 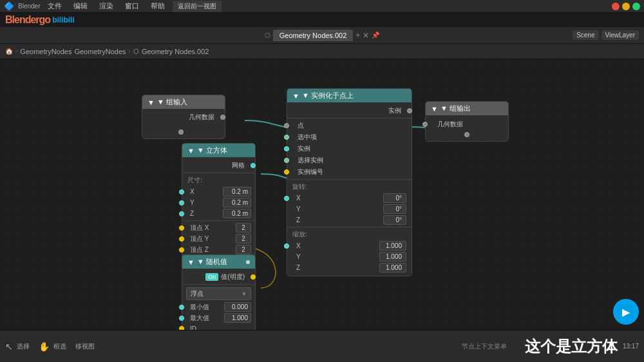 What do you see at coordinates (219, 294) in the screenshot?
I see `random-type-row: 浮点 ▼` at bounding box center [219, 294].